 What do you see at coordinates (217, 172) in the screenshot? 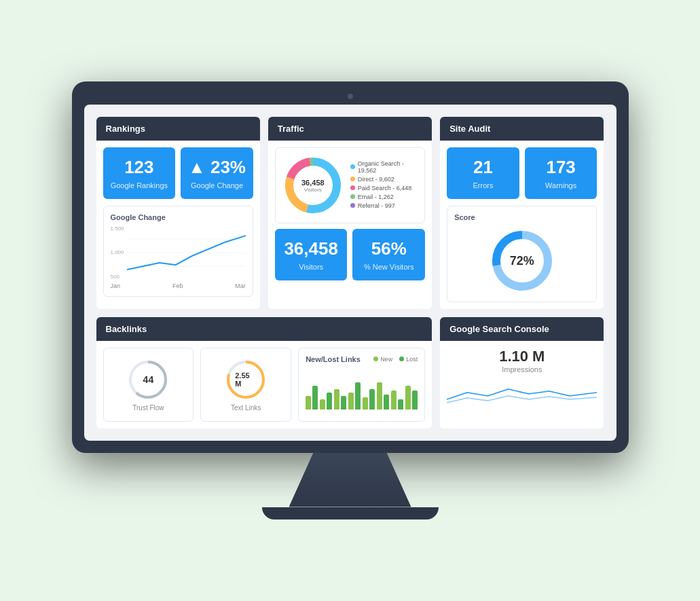
I see `google-change-tile: ▲ 23% Google Change` at bounding box center [217, 172].